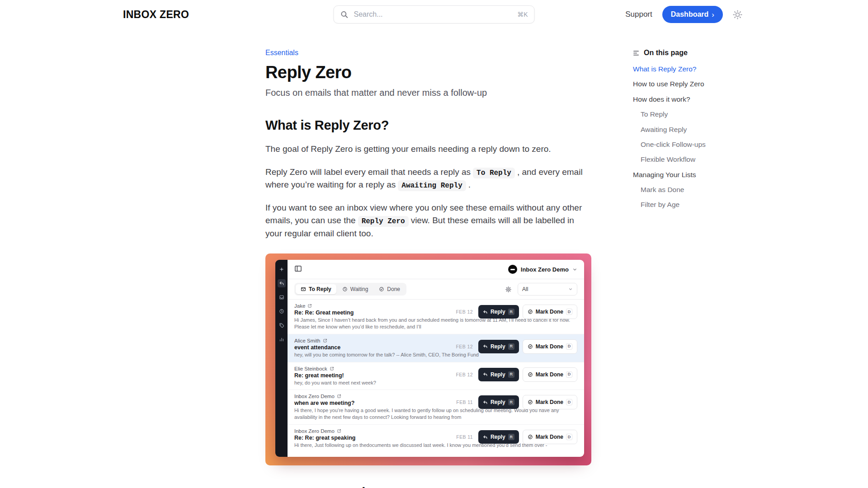 The height and width of the screenshot is (488, 868). Describe the element at coordinates (682, 99) in the screenshot. I see `toc-item: How does it work?` at that location.